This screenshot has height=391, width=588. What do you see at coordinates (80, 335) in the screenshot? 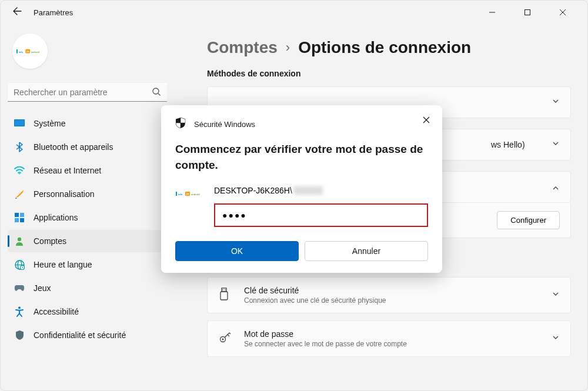
I see `sidebar-item-label: Confidentialité et sécurité` at bounding box center [80, 335].